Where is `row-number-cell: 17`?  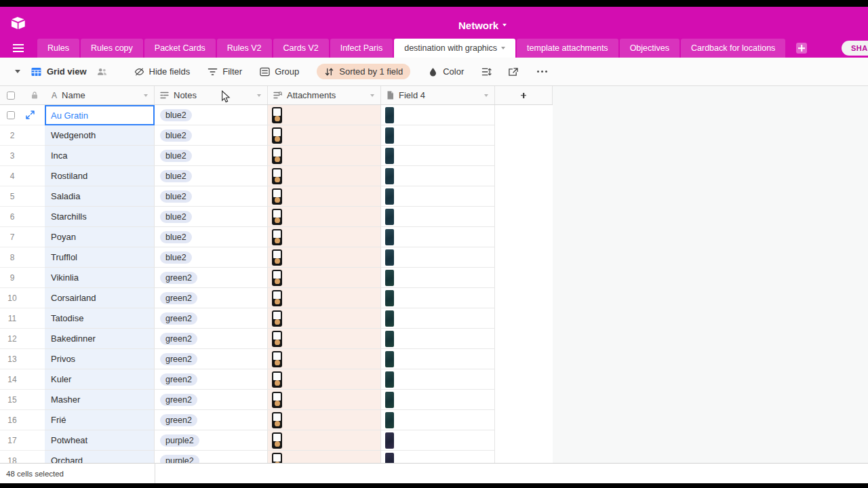
row-number-cell: 17 is located at coordinates (22, 441).